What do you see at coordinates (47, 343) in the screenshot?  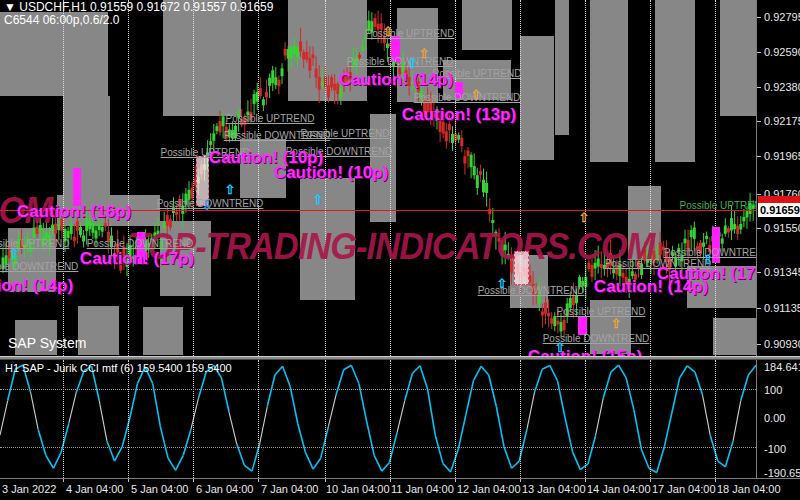 I see `system-label: SAP System` at bounding box center [47, 343].